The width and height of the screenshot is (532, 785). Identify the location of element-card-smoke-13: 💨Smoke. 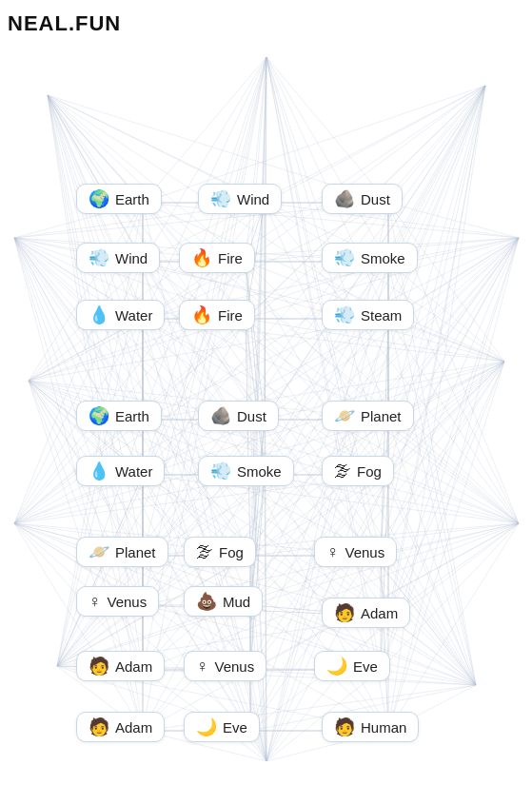
(246, 471).